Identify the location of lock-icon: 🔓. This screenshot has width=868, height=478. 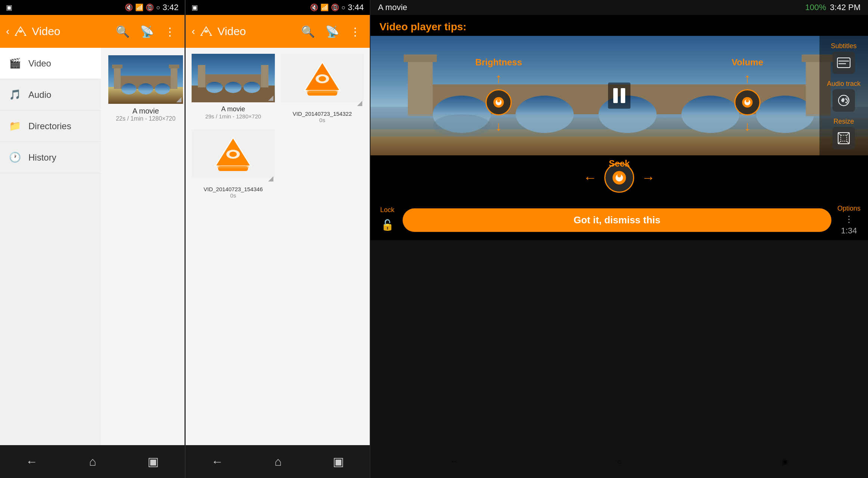
(387, 225).